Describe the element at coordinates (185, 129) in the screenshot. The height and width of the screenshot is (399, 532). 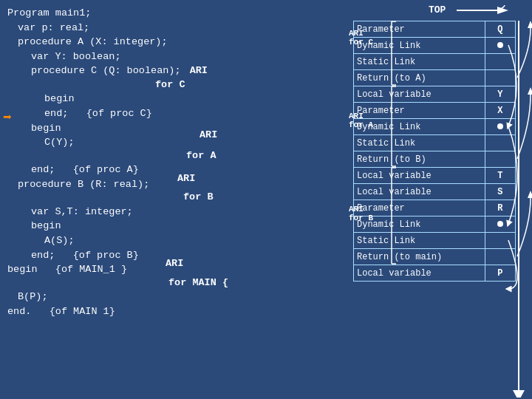
I see `code-line-8: begin` at that location.